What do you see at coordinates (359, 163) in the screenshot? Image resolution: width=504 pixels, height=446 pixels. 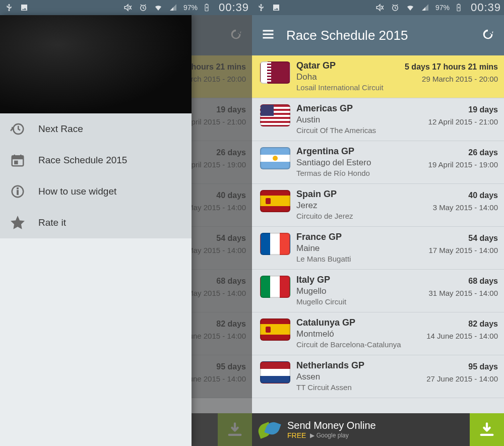 I see `race-city: Santiago del Estero` at bounding box center [359, 163].